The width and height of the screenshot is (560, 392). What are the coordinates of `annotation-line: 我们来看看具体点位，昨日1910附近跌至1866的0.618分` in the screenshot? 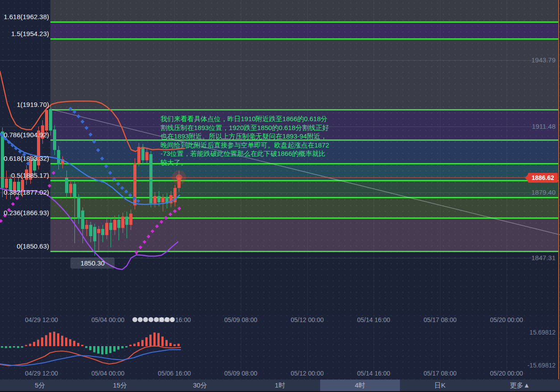 It's located at (245, 119).